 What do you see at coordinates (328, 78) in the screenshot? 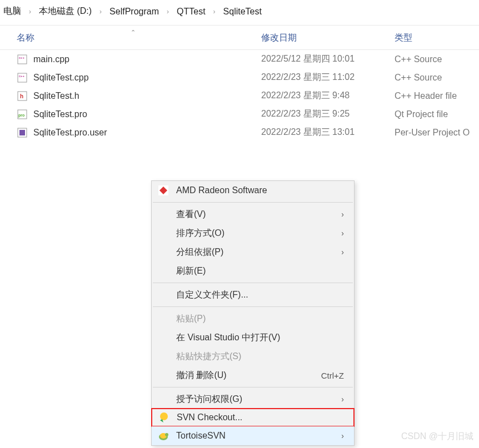
I see `file-date: 2022/2/23 星期三 11:02` at bounding box center [328, 78].